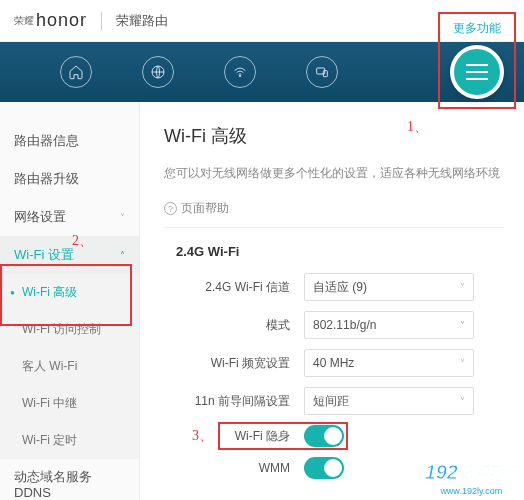 The image size is (524, 500). What do you see at coordinates (322, 72) in the screenshot?
I see `devices-icon` at bounding box center [322, 72].